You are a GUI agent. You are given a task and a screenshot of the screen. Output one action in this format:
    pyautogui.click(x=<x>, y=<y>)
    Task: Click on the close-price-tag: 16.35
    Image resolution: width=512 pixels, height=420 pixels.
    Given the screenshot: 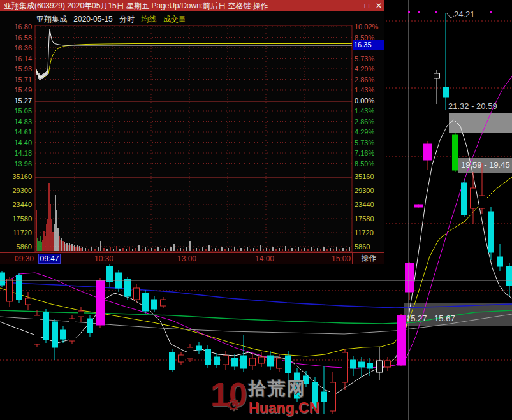 What is the action you would take?
    pyautogui.click(x=369, y=45)
    